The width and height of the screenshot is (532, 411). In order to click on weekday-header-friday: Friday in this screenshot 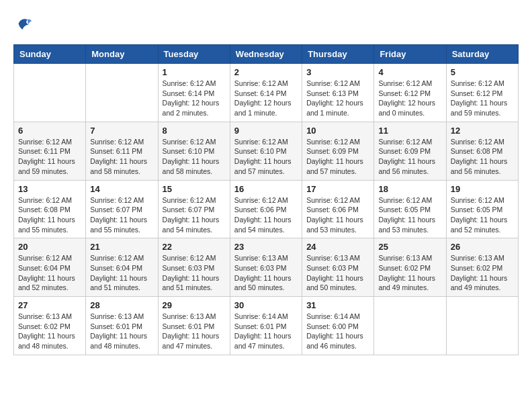, I will do `click(410, 54)`.